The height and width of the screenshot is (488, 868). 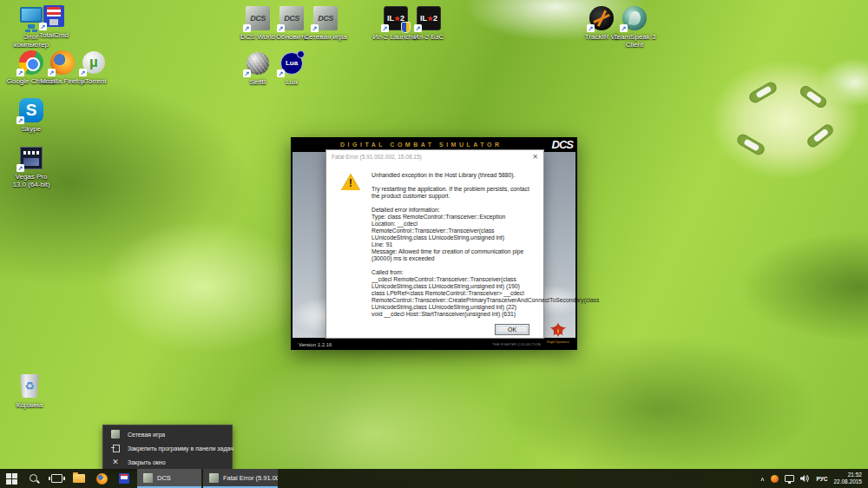 What do you see at coordinates (763, 478) in the screenshot?
I see `show-hidden-icons-chevron: ∧` at bounding box center [763, 478].